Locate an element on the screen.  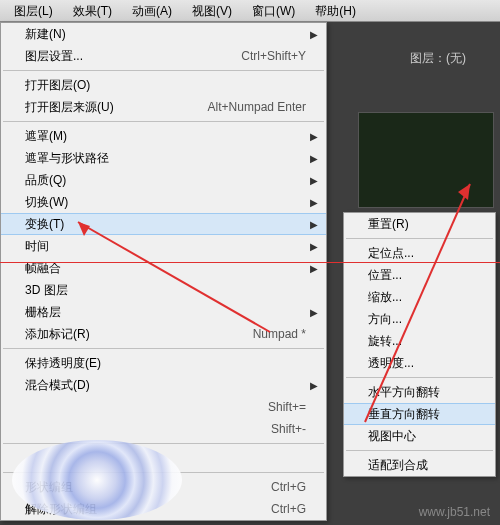
layer-menu-item-2-3: 切换(W)▶ is located at coordinates (164, 202).